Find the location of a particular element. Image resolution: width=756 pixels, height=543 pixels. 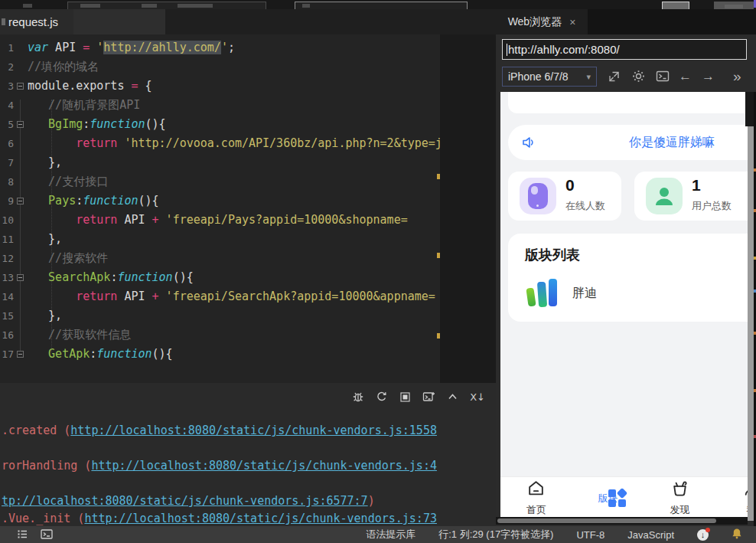

nav-item-发现: 发现 is located at coordinates (680, 497).